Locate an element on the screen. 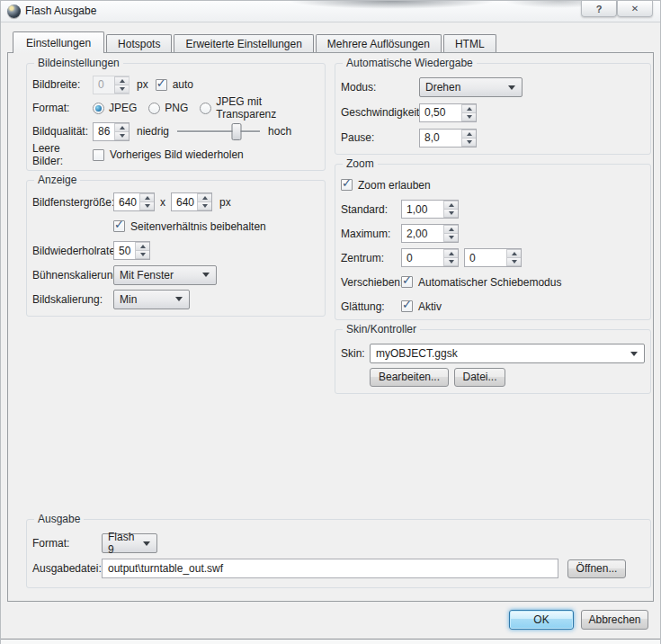 The width and height of the screenshot is (661, 644). group-zoom: Zoom ✓ Zoom erlauben Standard: 1,00 is located at coordinates (493, 242).